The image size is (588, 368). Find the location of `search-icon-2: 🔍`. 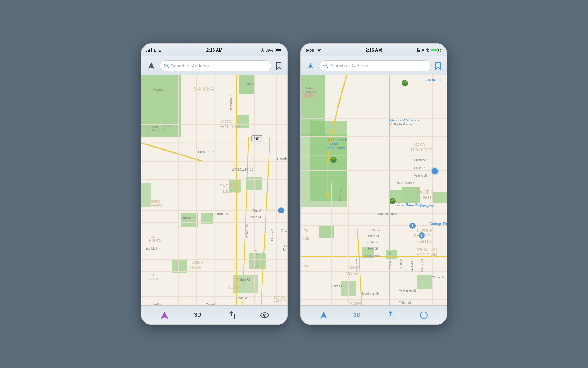

search-icon-2: 🔍 is located at coordinates (326, 66).